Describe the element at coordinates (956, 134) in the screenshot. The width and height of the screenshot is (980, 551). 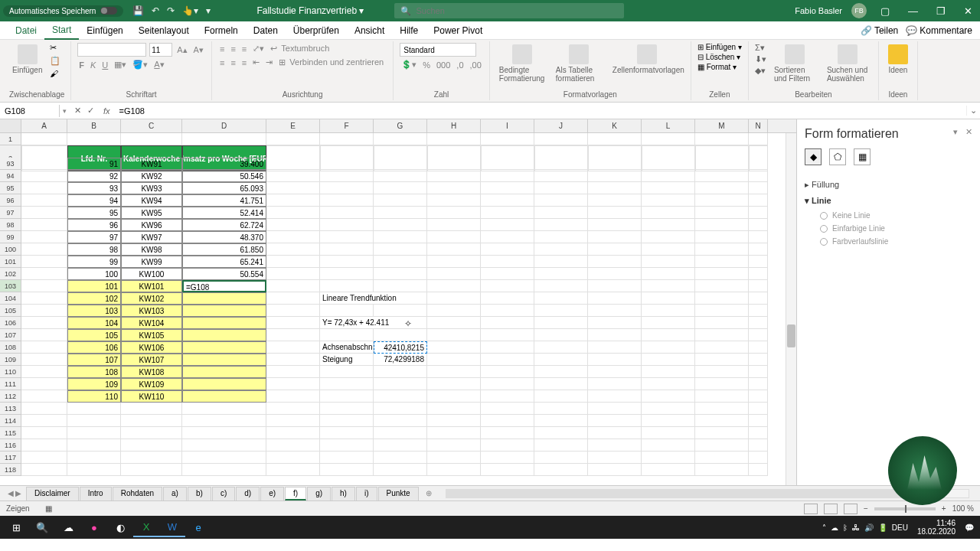
I see `pane-menu-icon: ▾` at that location.